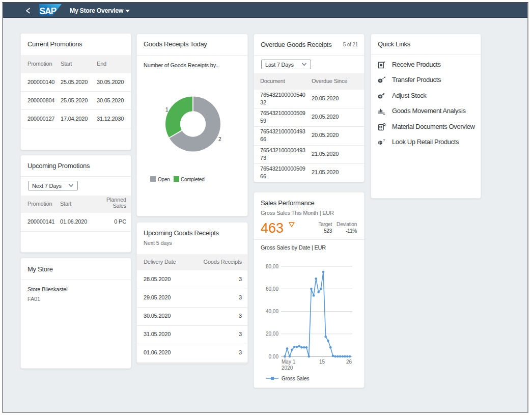 The width and height of the screenshot is (532, 415). What do you see at coordinates (220, 140) in the screenshot?
I see `svg-text: 2` at bounding box center [220, 140].